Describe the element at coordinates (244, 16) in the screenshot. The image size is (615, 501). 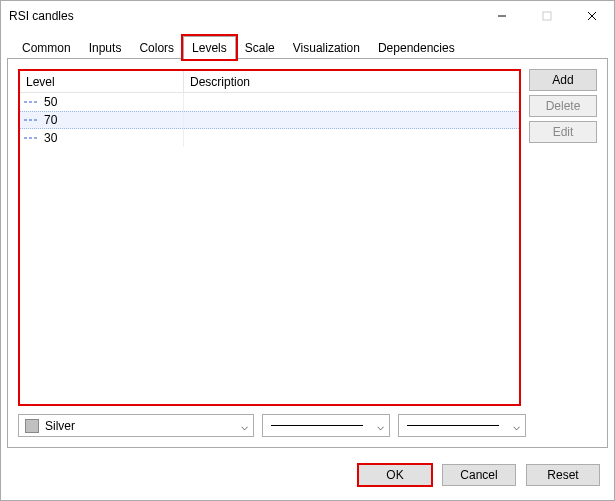
I see `window-title: RSI candles` at that location.